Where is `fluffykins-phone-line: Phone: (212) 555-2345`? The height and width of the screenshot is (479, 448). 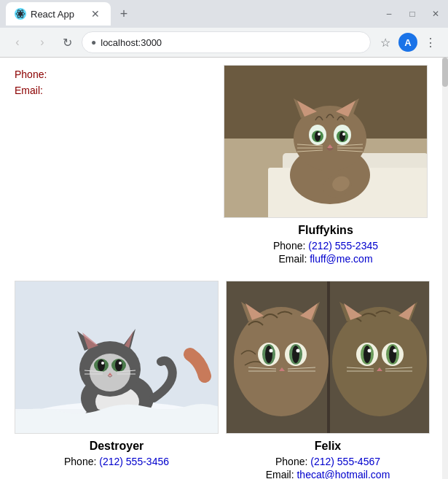
fluffykins-phone-line: Phone: (212) 555-2345 is located at coordinates (326, 246).